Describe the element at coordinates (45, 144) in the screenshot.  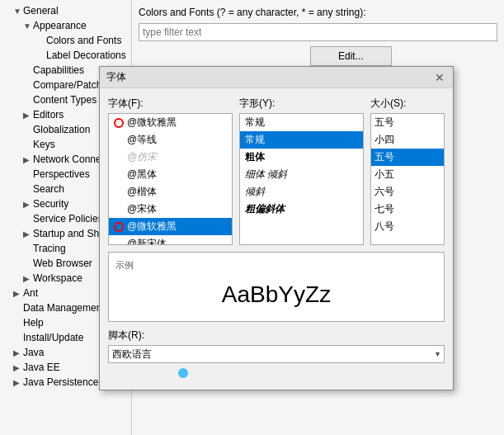
I see `sidebar-item-label: Keys` at that location.